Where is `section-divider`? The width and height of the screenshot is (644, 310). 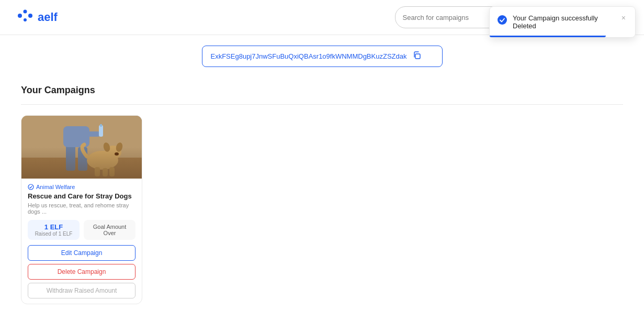 section-divider is located at coordinates (322, 105).